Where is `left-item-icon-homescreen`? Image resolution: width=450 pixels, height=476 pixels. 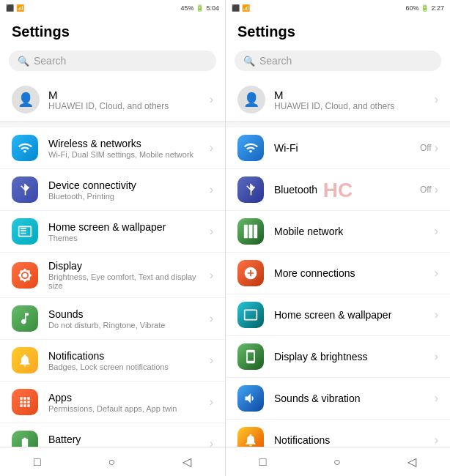 left-item-icon-homescreen is located at coordinates (25, 231).